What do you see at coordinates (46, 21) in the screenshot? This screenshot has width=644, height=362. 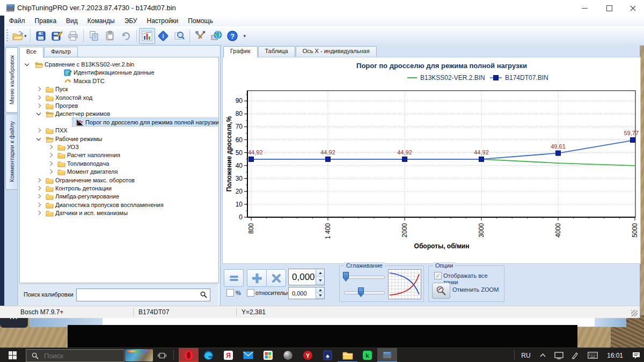 I see `menu-правка: Правка` at bounding box center [46, 21].